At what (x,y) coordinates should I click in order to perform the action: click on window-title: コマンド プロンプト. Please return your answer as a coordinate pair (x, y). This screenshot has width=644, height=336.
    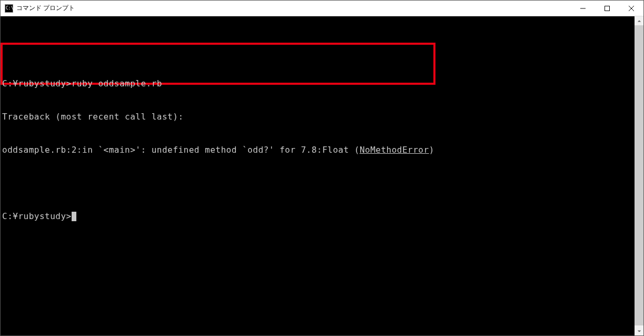
    Looking at the image, I should click on (294, 8).